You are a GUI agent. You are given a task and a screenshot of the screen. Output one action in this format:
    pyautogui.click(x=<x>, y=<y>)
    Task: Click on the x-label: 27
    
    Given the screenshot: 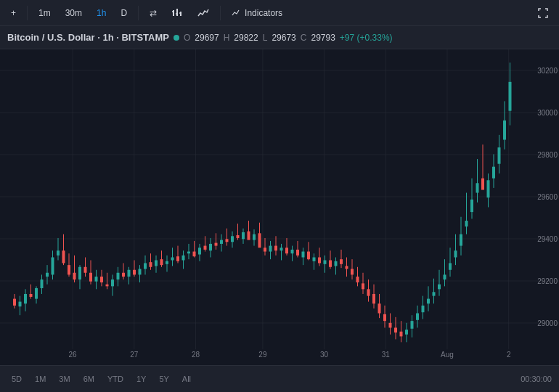 What is the action you would take?
    pyautogui.click(x=134, y=354)
    